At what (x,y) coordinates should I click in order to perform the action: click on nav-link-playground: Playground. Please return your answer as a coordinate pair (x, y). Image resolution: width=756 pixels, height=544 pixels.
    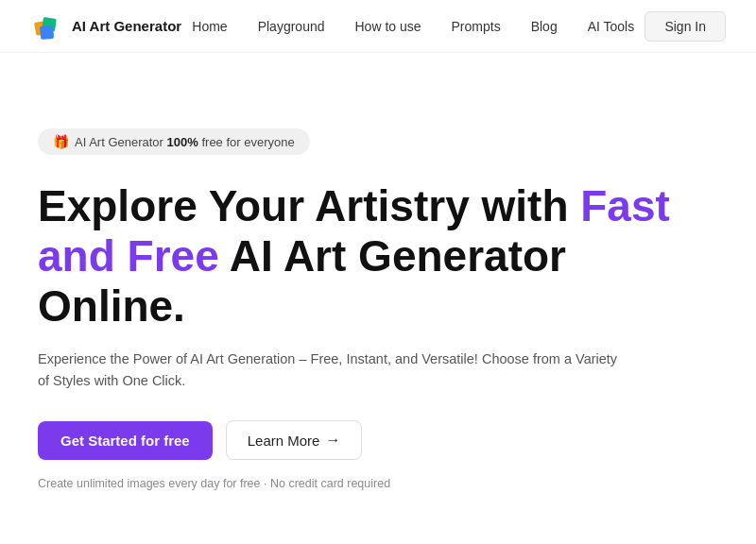
    Looking at the image, I should click on (291, 26).